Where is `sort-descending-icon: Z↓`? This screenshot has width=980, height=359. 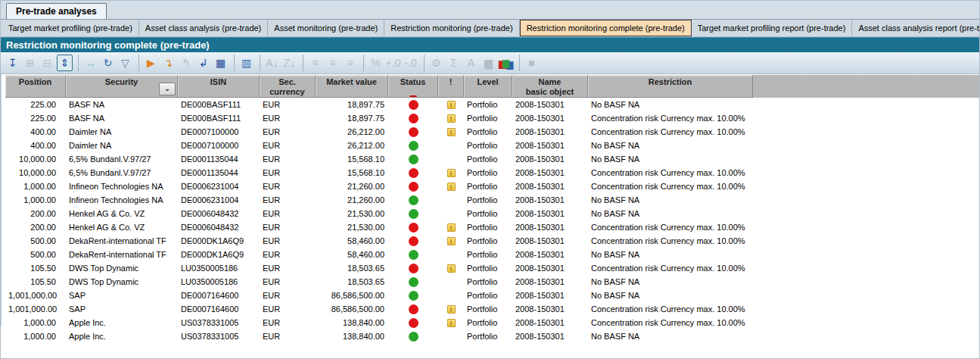
sort-descending-icon: Z↓ is located at coordinates (289, 63).